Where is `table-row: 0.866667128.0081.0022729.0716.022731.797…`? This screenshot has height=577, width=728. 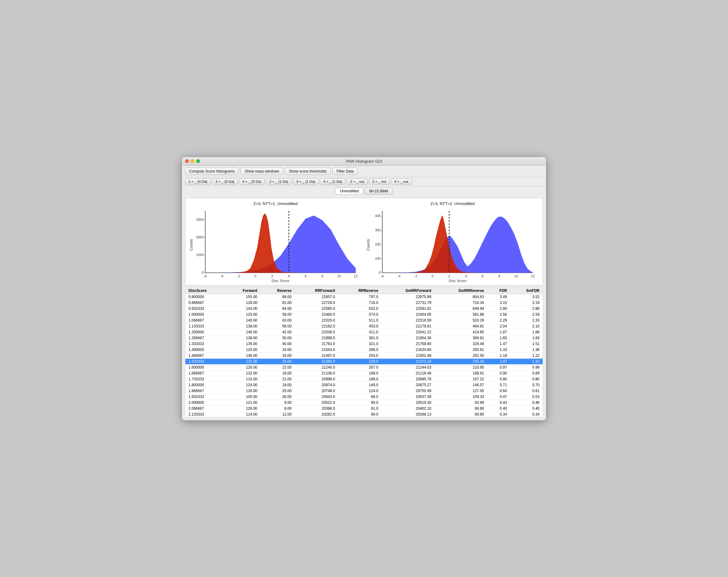 table-row: 0.866667128.0081.0022729.0716.022731.797… is located at coordinates (364, 302).